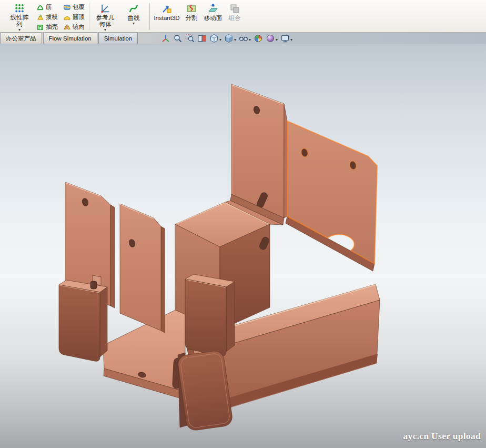 The height and width of the screenshot is (448, 486). What do you see at coordinates (70, 38) in the screenshot?
I see `tab-flow-simulation: Flow Simulation` at bounding box center [70, 38].